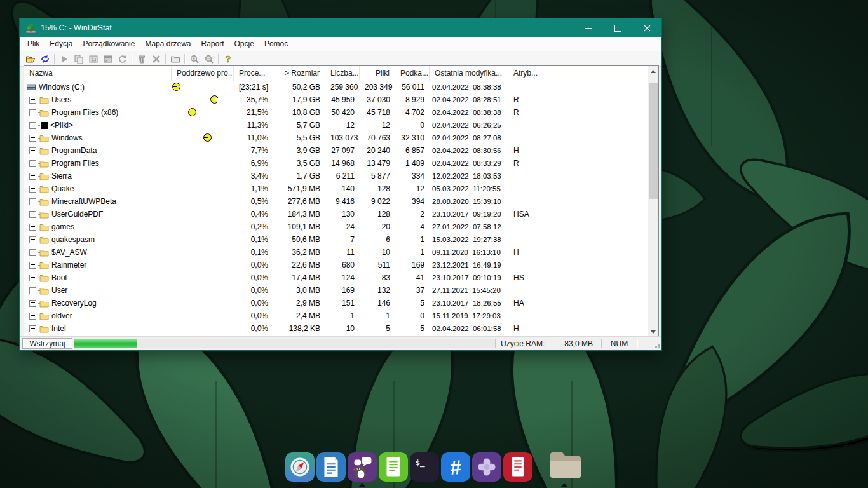 The height and width of the screenshot is (488, 868). I want to click on dock-games, so click(487, 467).